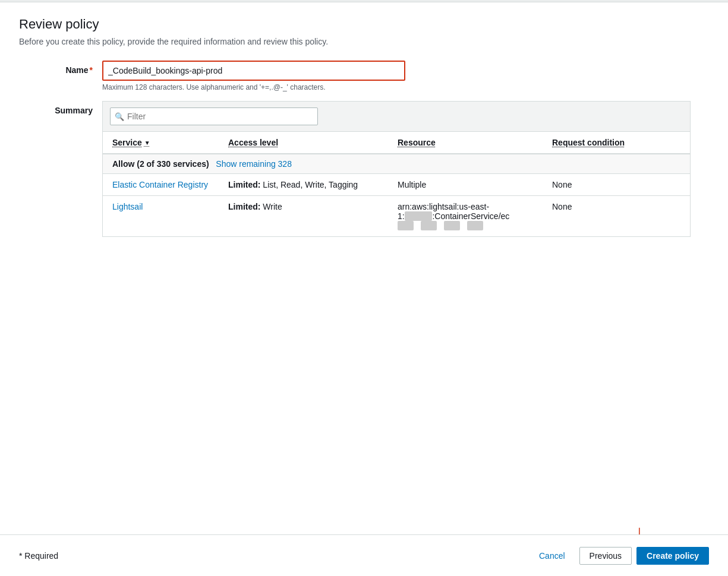  I want to click on name-form-row: Name Maximum 128 characters. Use alphanu…, so click(364, 76).